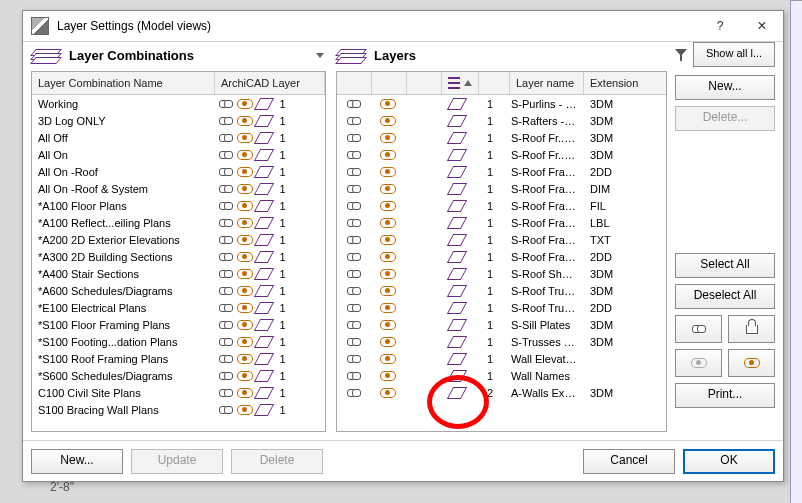 Image resolution: width=802 pixels, height=503 pixels. What do you see at coordinates (734, 54) in the screenshot?
I see `show-all-button: Show all l...` at bounding box center [734, 54].